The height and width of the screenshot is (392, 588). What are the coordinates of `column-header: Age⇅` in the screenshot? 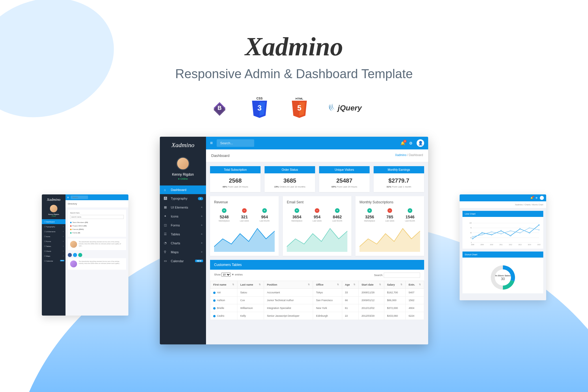 It's located at (350, 285).